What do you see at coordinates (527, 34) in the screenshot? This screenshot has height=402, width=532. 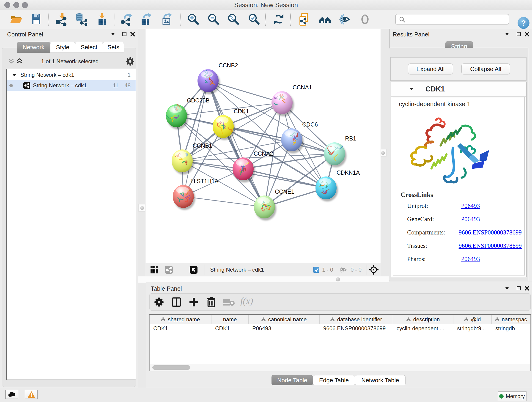 I see `results-panel-close-icon` at bounding box center [527, 34].